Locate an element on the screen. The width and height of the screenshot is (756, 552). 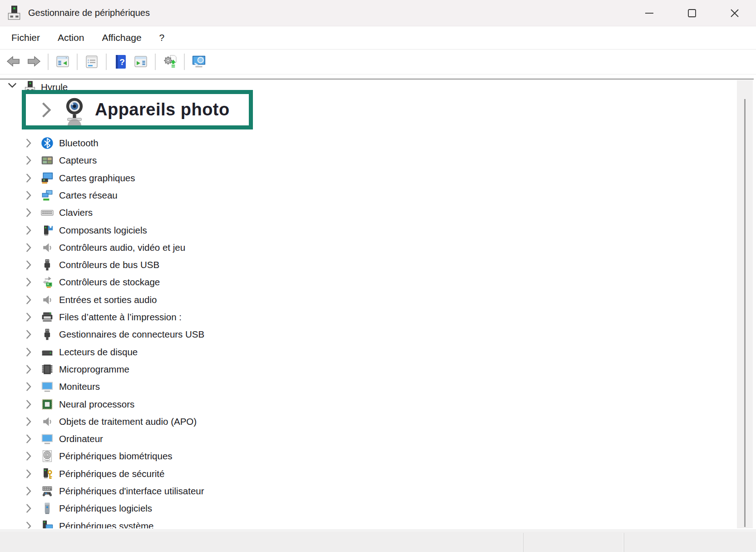
tree-item: Entrées et sorties audio is located at coordinates (369, 300).